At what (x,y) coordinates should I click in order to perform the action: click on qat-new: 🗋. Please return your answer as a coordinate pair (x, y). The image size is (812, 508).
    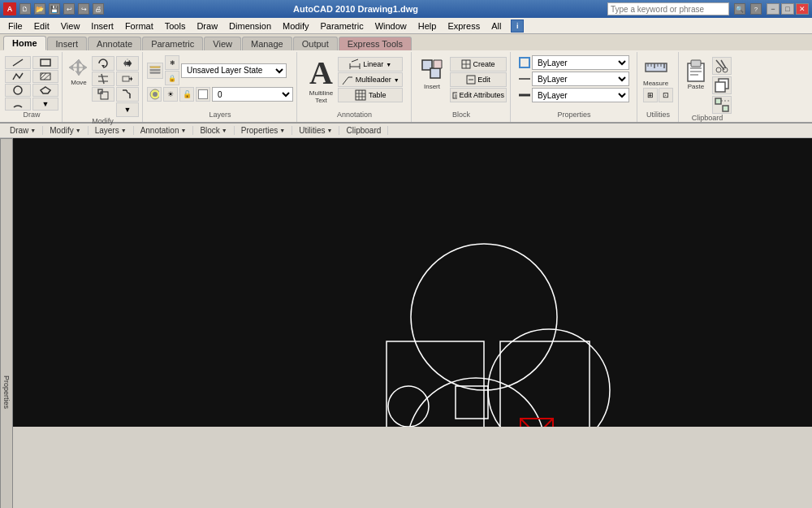
    Looking at the image, I should click on (25, 9).